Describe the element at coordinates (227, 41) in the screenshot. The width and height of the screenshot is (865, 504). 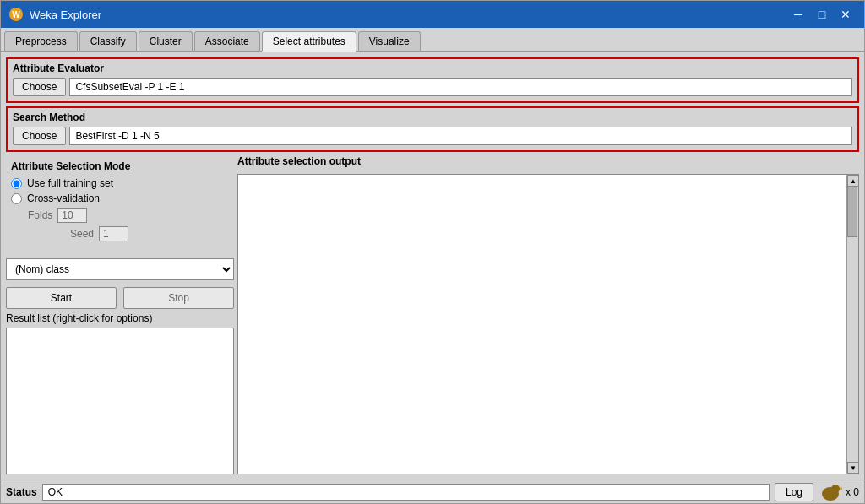
I see `tab-associate: Associate` at that location.